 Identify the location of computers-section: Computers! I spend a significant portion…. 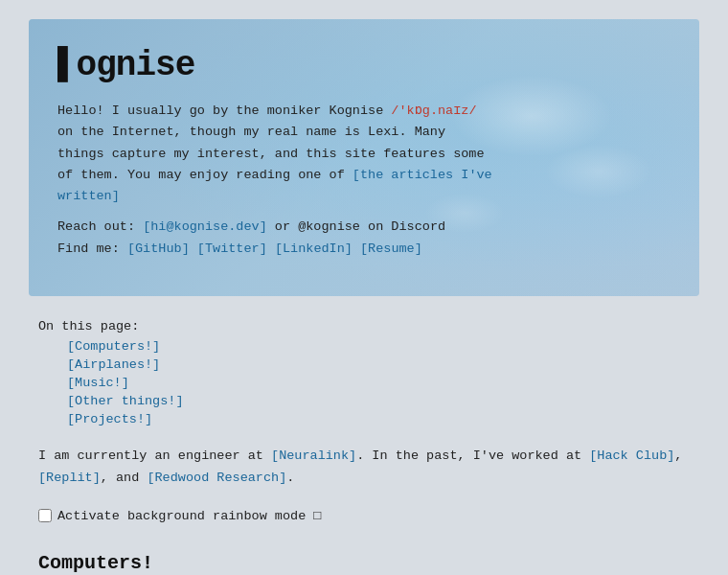
(364, 564).